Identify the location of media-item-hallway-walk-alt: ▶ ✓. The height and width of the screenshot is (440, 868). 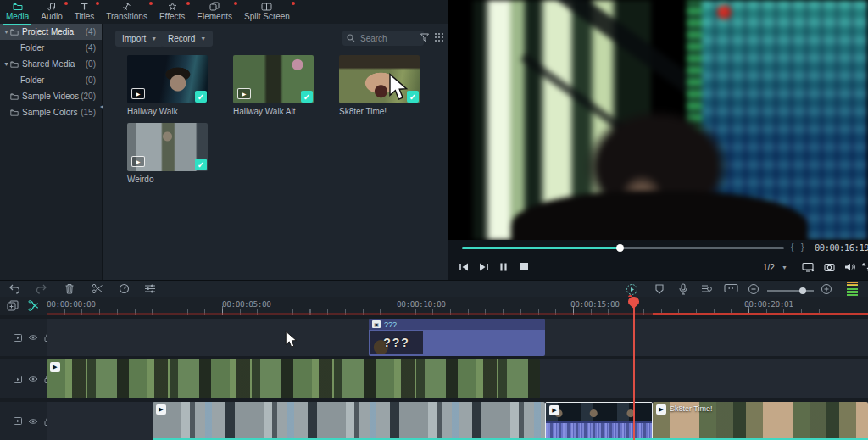
(273, 80).